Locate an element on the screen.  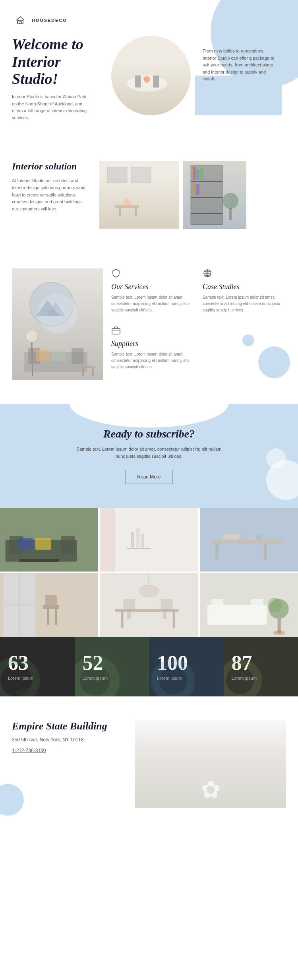
stats-section: 63 Lorem ipsum 52 Lorem ipsum 100 Lorem … is located at coordinates (149, 667).